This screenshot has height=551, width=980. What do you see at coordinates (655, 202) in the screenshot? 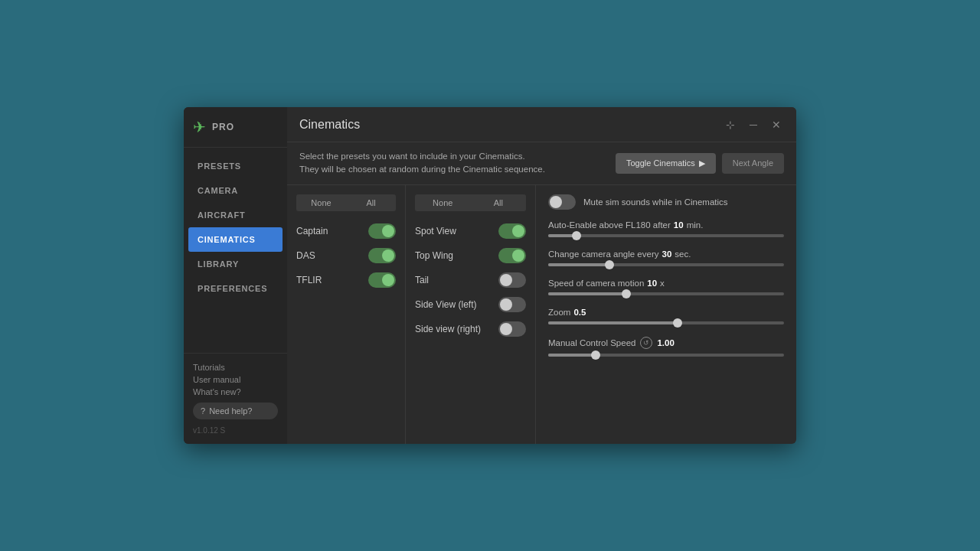
I see `mute-label: Mute sim sounds while in Cinematics` at bounding box center [655, 202].